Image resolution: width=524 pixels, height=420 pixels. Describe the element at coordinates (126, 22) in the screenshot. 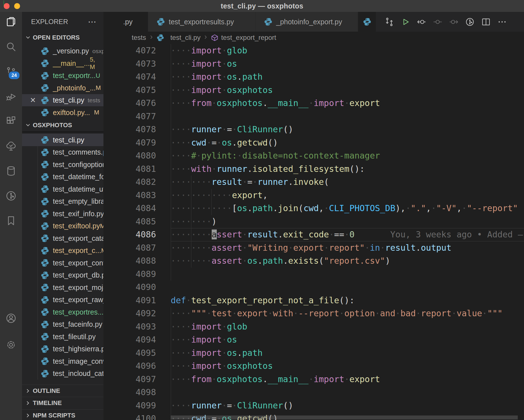

I see `tab-test-cli-partial: .py` at that location.